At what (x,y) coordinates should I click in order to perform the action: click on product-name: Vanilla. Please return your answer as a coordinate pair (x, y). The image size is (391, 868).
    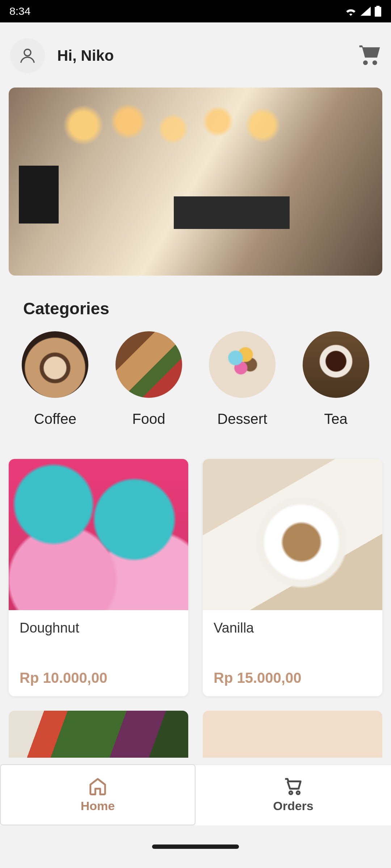
    Looking at the image, I should click on (293, 628).